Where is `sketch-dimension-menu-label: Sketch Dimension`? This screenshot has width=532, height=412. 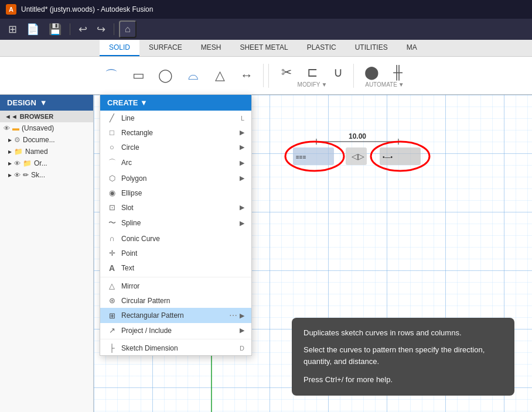
sketch-dimension-menu-label: Sketch Dimension is located at coordinates (150, 348).